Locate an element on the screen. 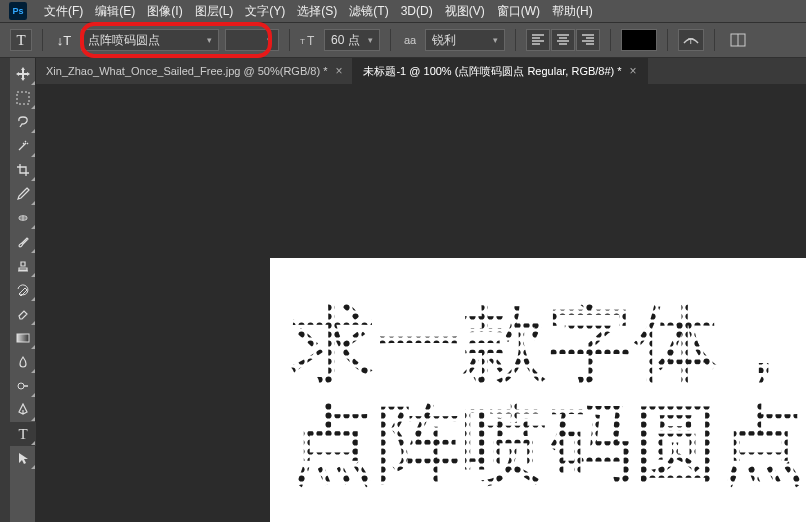 This screenshot has height=522, width=806. blur-tool is located at coordinates (23, 362).